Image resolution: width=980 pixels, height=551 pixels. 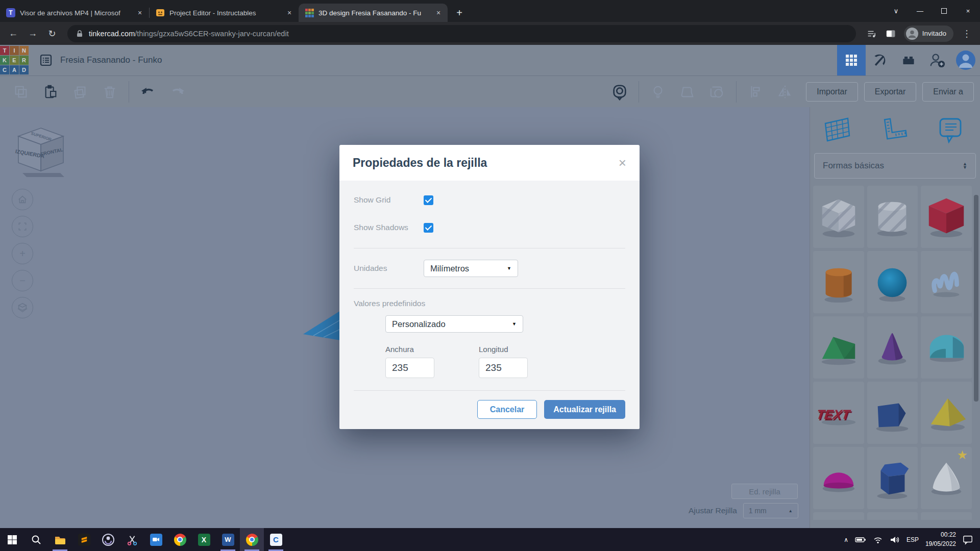 I want to click on units-select: Milímetros ▼, so click(x=471, y=268).